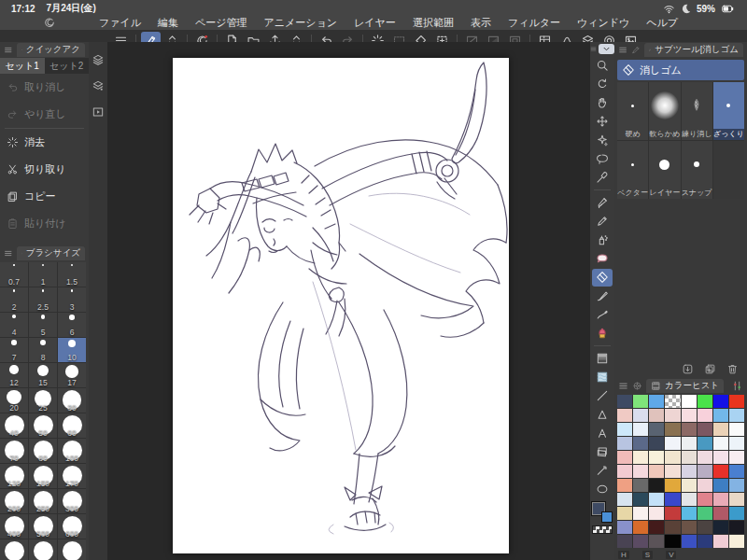 The height and width of the screenshot is (560, 747). I want to click on subtool-ベクター: ベクター, so click(633, 170).